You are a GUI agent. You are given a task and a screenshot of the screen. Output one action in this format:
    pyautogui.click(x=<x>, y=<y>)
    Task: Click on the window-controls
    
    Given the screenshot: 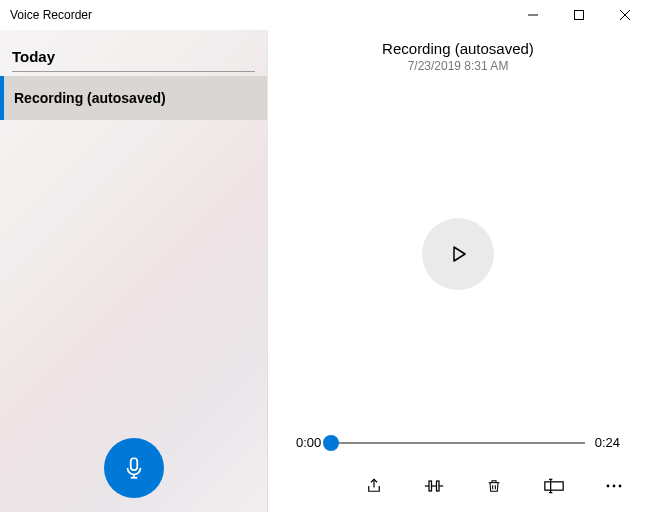 What is the action you would take?
    pyautogui.click(x=579, y=15)
    